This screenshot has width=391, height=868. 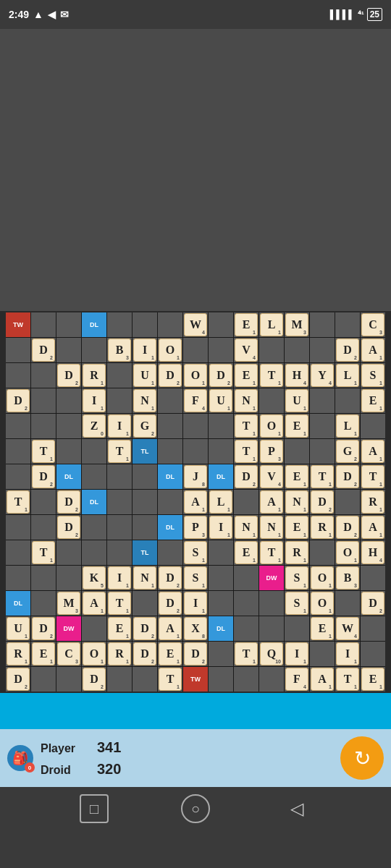 What do you see at coordinates (246, 426) in the screenshot?
I see `tile-letter-4-9: T` at bounding box center [246, 426].